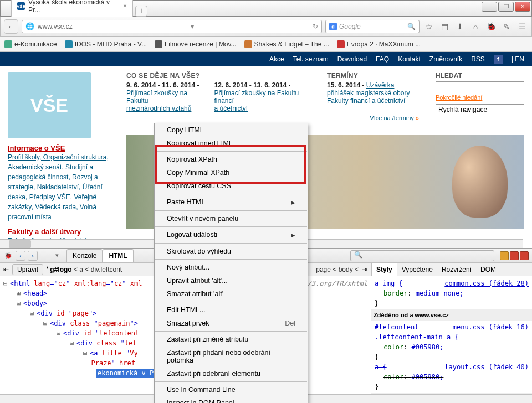 Image resolution: width=532 pixels, height=403 pixels. Describe the element at coordinates (379, 44) in the screenshot. I see `bookmark-item: Evropa 2 · MaXXimum ...` at that location.